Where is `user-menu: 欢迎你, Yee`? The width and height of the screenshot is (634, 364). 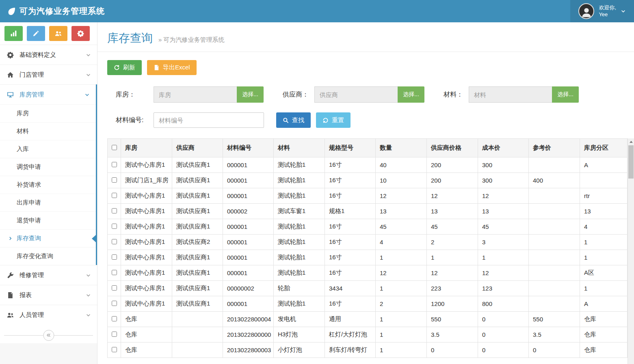 user-menu: 欢迎你, Yee is located at coordinates (602, 11).